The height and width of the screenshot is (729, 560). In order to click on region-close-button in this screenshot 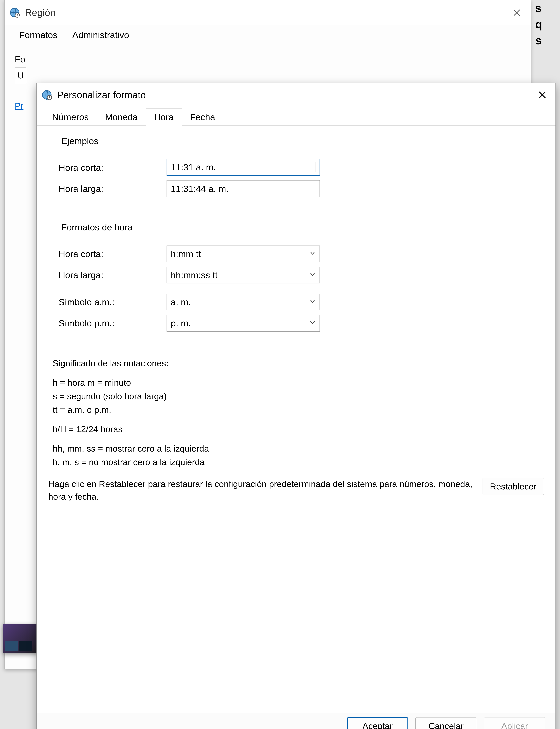, I will do `click(517, 13)`.